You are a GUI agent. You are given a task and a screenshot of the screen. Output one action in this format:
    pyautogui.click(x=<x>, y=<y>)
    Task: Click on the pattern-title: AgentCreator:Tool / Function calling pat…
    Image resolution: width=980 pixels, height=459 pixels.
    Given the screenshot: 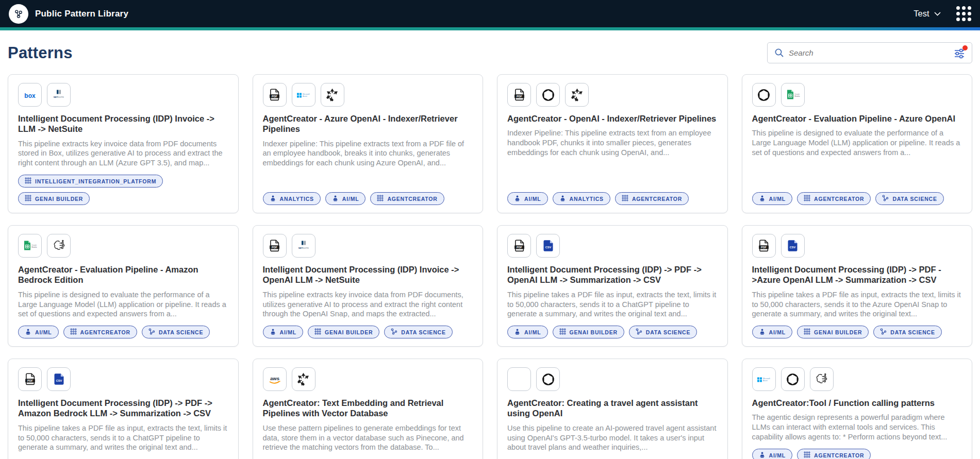 What is the action you would take?
    pyautogui.click(x=857, y=403)
    